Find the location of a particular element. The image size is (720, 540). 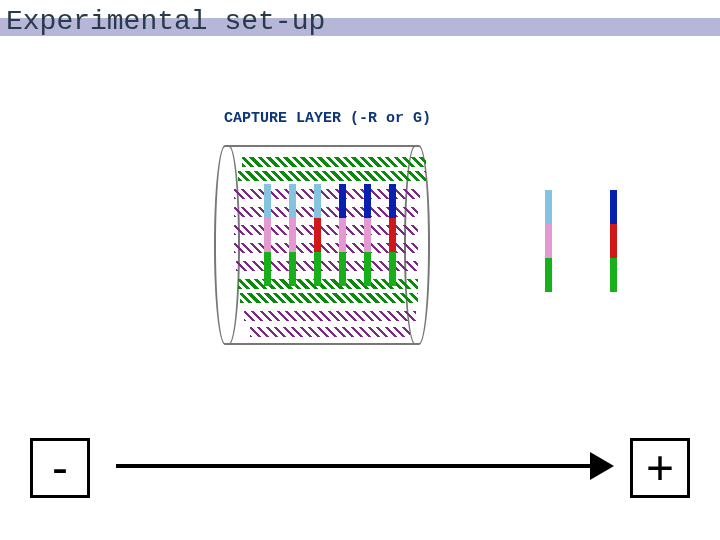

arrow-head-icon is located at coordinates (602, 466).